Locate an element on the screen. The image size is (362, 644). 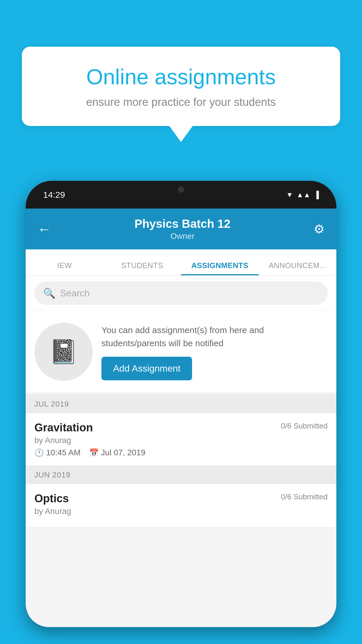
search-container: 🔍 Search is located at coordinates (181, 293).